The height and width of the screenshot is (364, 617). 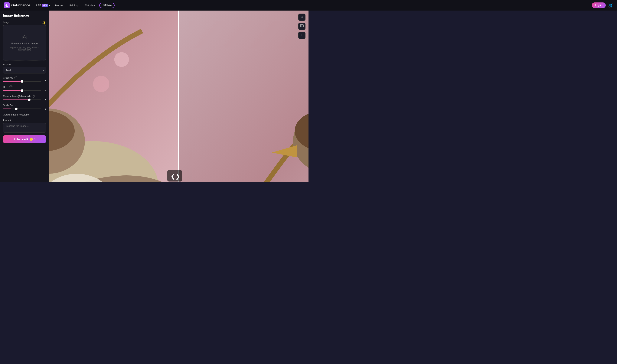 What do you see at coordinates (25, 65) in the screenshot?
I see `engine-label: Engine` at bounding box center [25, 65].